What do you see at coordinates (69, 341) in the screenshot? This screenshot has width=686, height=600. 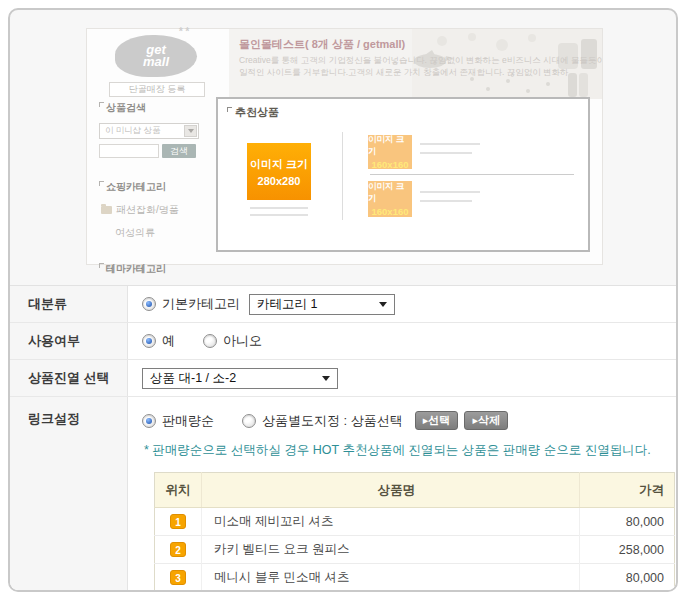 I see `use-label: 사용여부` at bounding box center [69, 341].